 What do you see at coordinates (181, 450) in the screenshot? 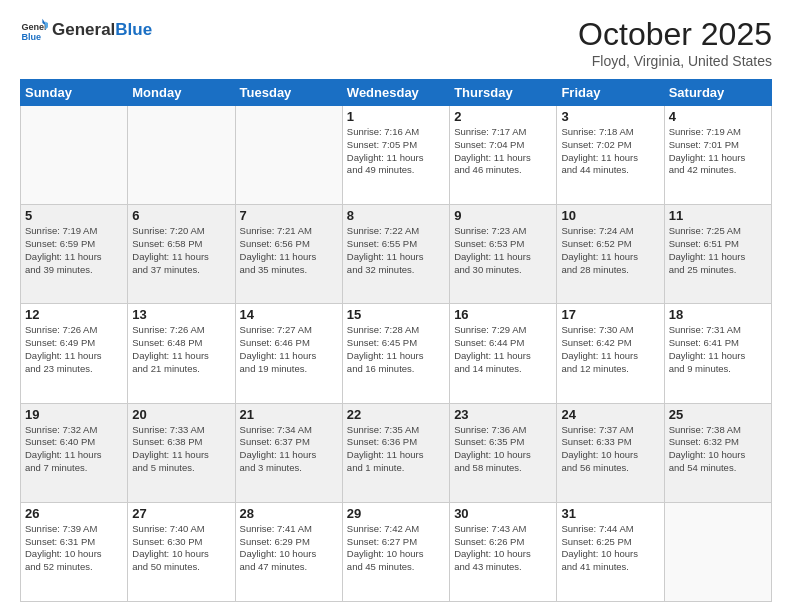
I see `day-info: Sunrise: 7:33 AM Sunset: 6:38 PM Dayligh…` at bounding box center [181, 450].